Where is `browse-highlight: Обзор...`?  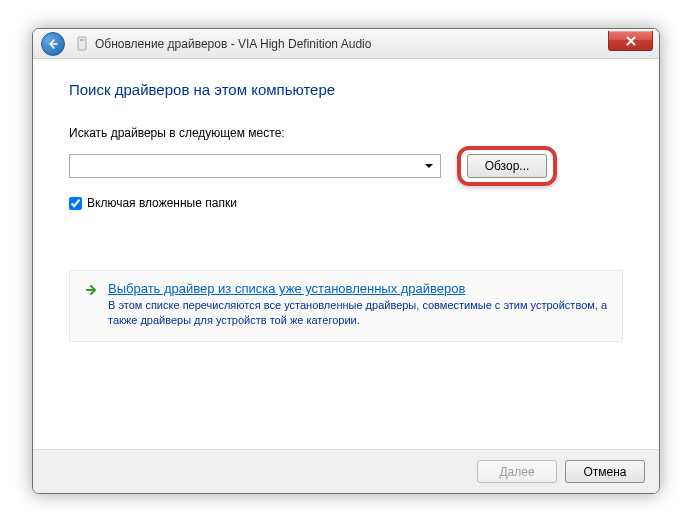 browse-highlight: Обзор... is located at coordinates (507, 166).